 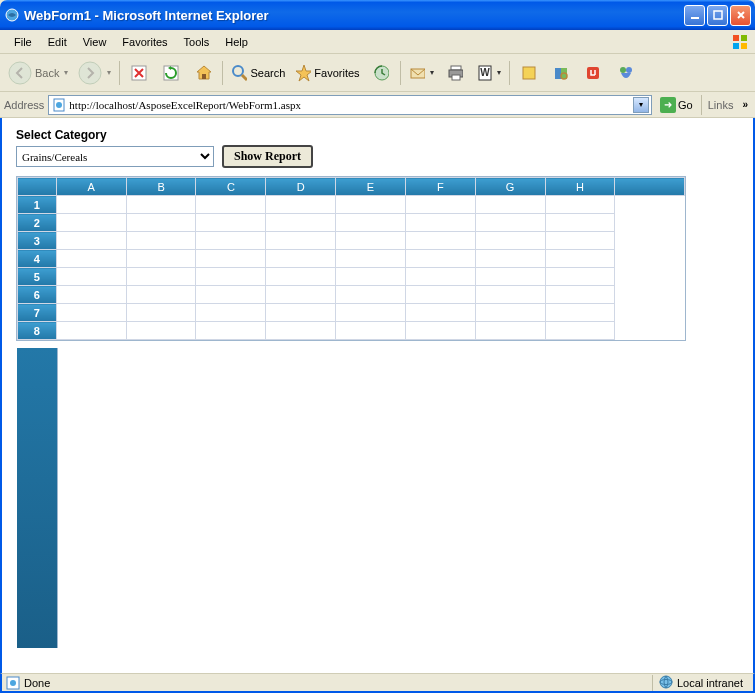 I want to click on java-button, so click(x=593, y=73).